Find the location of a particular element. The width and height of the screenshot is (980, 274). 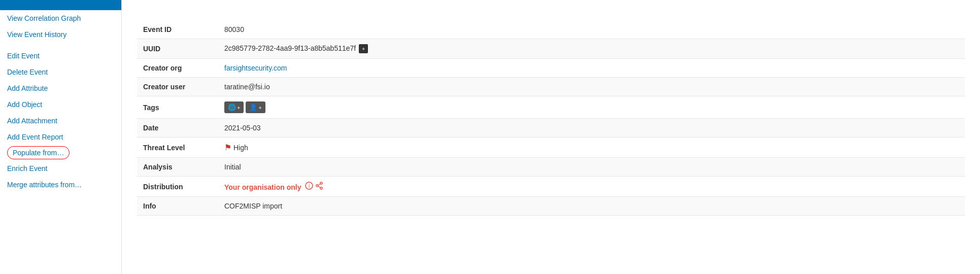

sidebar-item-view-correlation-graph: View Correlation Graph is located at coordinates (61, 18).